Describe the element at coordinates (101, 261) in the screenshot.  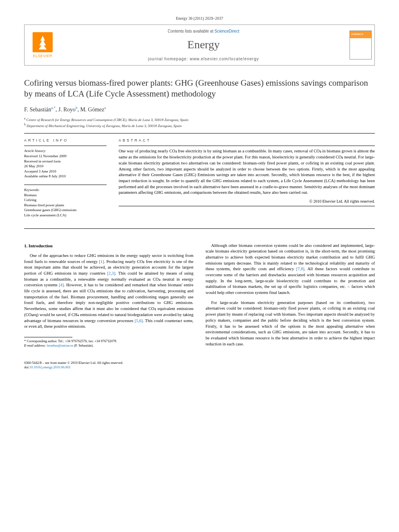
I see `ref-link: [1]` at that location.